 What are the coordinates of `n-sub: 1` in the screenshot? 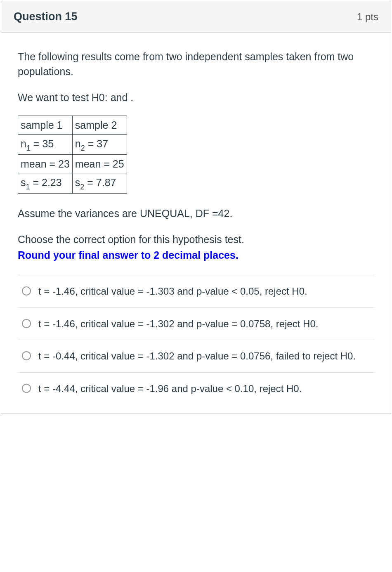 It's located at (28, 148).